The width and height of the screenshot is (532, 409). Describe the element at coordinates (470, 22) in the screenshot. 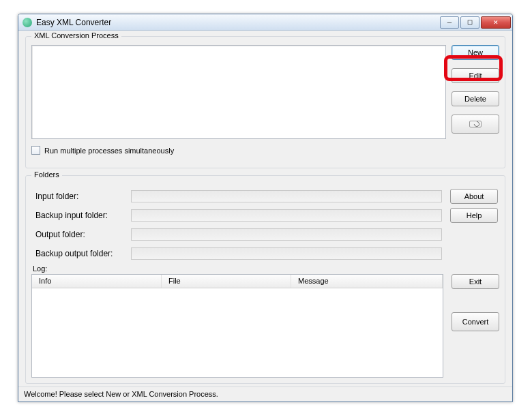

I see `maximize-button: ☐` at that location.